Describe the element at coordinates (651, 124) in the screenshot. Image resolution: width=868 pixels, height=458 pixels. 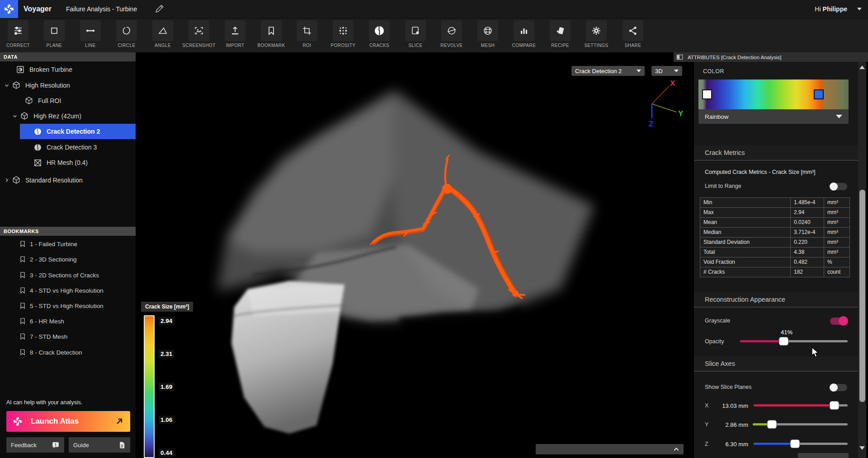
I see `svg-text: Z` at that location.